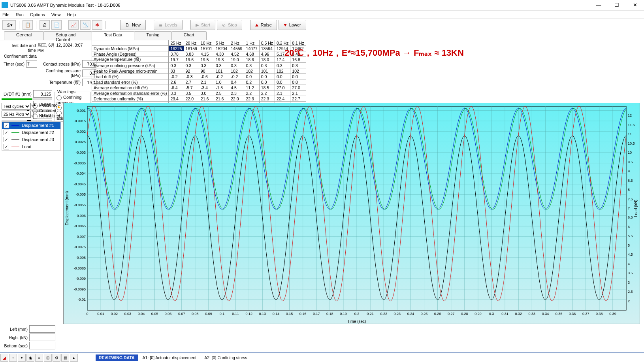  What do you see at coordinates (257, 25) in the screenshot?
I see `raise-icon` at bounding box center [257, 25].